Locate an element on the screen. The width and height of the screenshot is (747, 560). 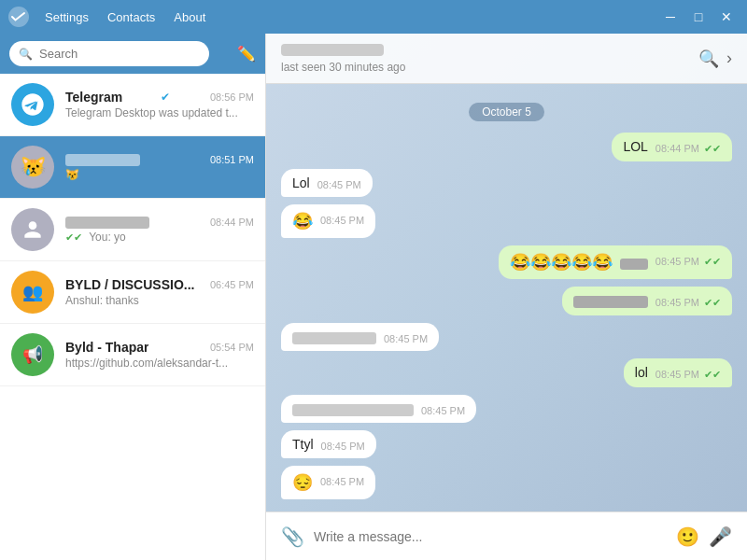
bubble-time: 08:44 PM ✔✔ is located at coordinates (688, 149).